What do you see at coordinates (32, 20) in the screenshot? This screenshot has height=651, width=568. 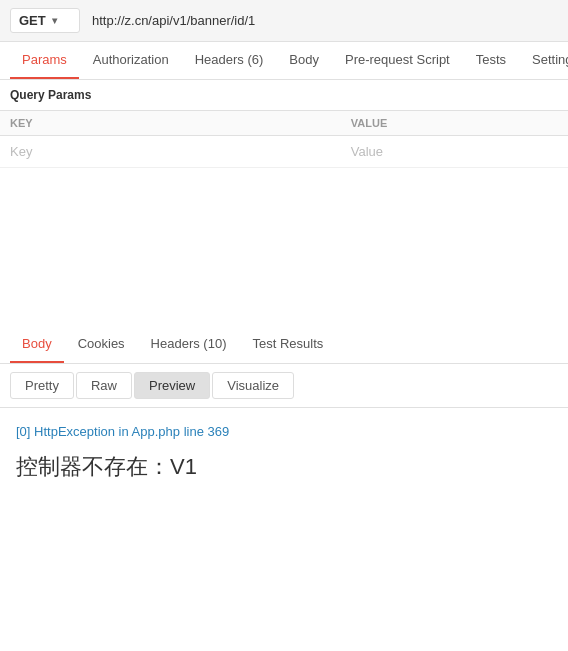 I see `method-label: GET` at bounding box center [32, 20].